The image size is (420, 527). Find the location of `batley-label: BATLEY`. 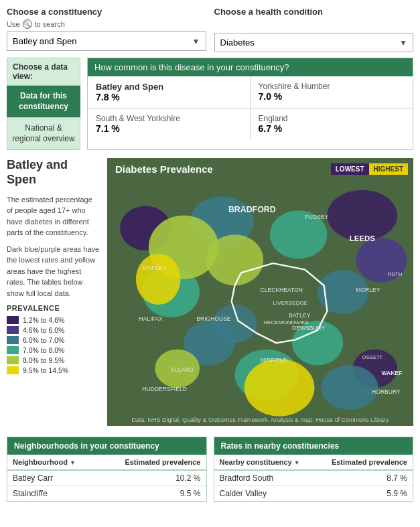

batley-label: BATLEY is located at coordinates (299, 315).